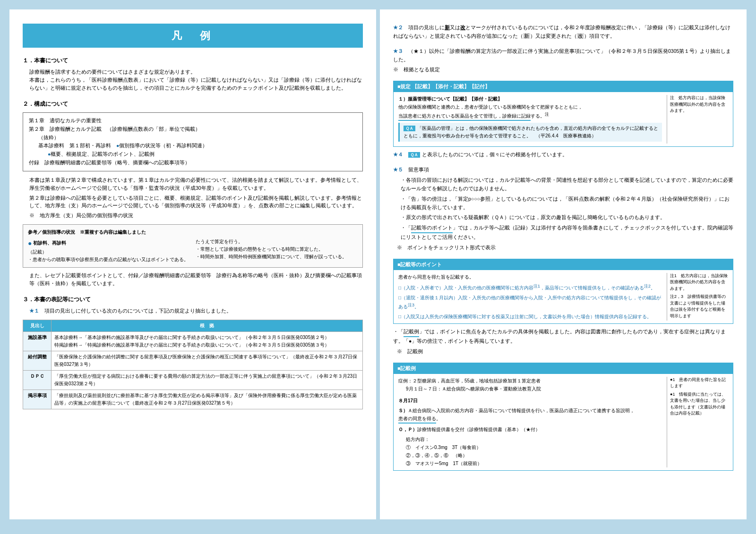 The height and width of the screenshot is (534, 756). I want to click on ryui-4: ・「記載等のポイント」では，カルテ等へ記載（記録）又は添付する内容等を箇条書きに…, so click(567, 233).